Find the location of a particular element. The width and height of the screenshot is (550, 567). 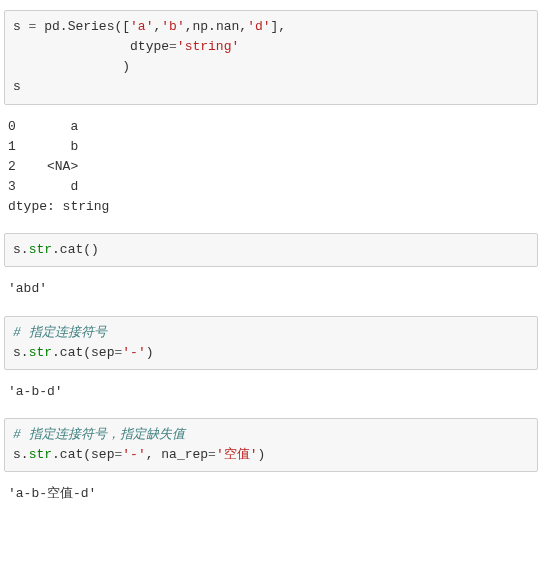

code-comment: # 指定连接符号，指定缺失值 is located at coordinates (99, 434).